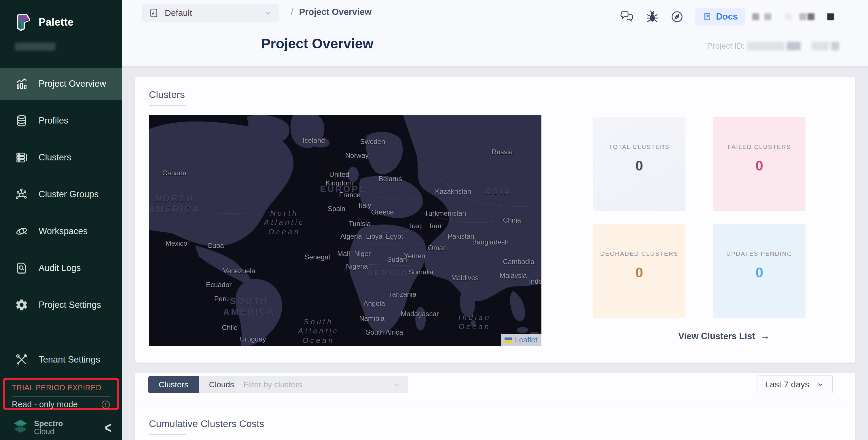  Describe the element at coordinates (475, 322) in the screenshot. I see `map-label: Indian Ocean` at that location.